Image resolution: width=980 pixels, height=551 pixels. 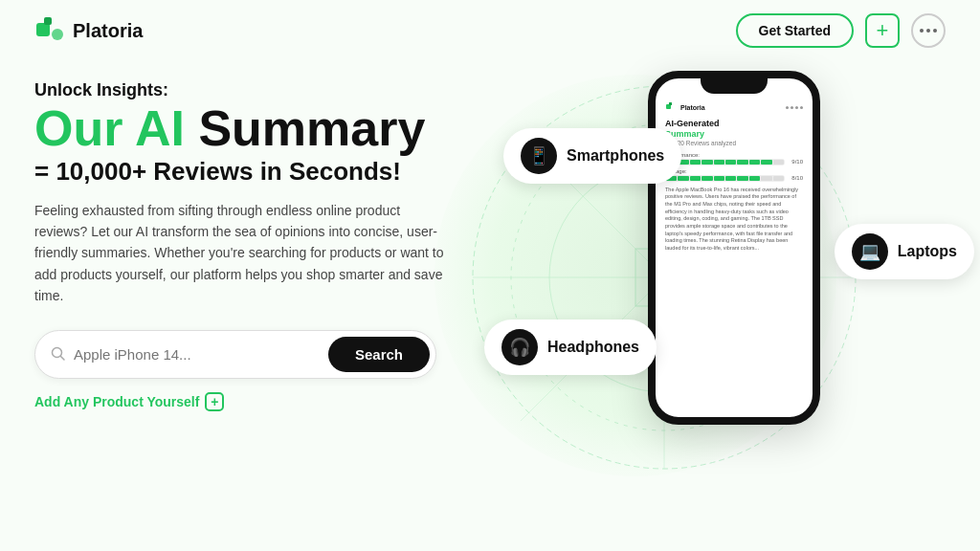 I want to click on hero-heading: Our AI Summary, so click(x=269, y=128).